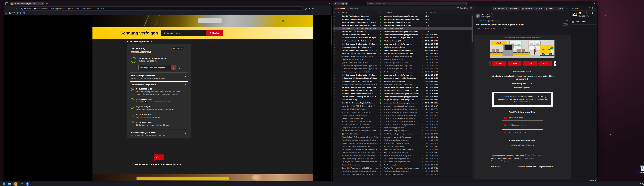  Describe the element at coordinates (591, 180) in the screenshot. I see `dayplan-toggle: Tagesplan` at that location.